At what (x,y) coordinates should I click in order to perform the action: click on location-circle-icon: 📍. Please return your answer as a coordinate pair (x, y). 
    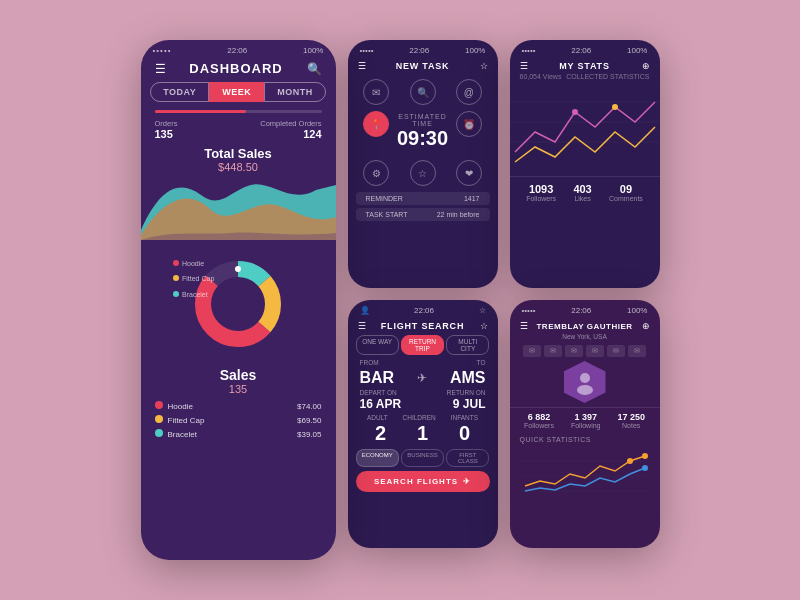
    Looking at the image, I should click on (376, 124).